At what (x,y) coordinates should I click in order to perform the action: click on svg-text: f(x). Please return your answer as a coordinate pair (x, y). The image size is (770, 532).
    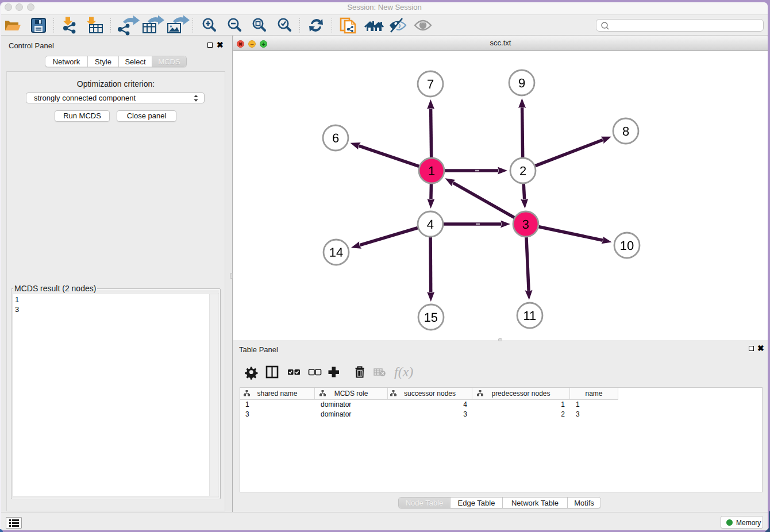
    Looking at the image, I should click on (403, 372).